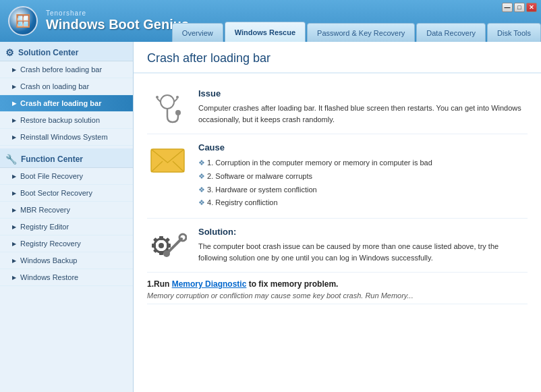 This screenshot has width=541, height=392. Describe the element at coordinates (66, 86) in the screenshot. I see `sidebar-item-crash-on: ▶ Crash on loading bar` at that location.